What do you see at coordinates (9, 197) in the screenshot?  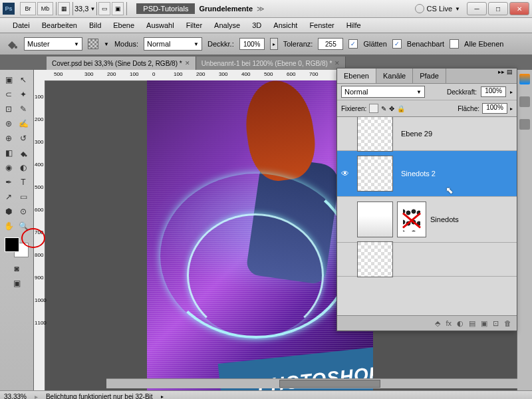 I see `path-tool: ↗` at bounding box center [9, 197].